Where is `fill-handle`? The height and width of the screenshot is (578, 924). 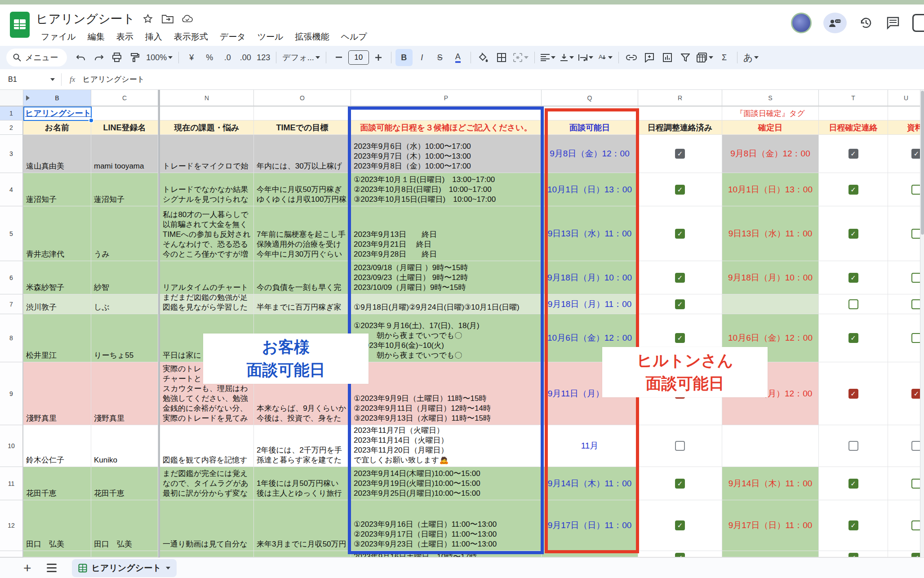 fill-handle is located at coordinates (91, 120).